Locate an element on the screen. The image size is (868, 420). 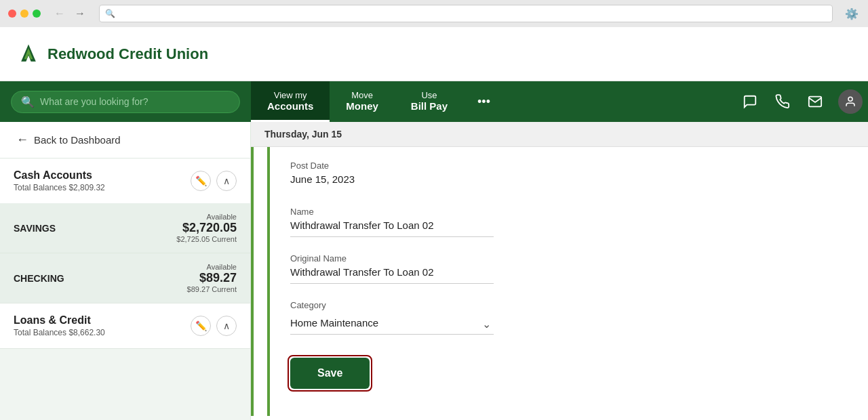
nav-items: View my Accounts Move Money Use Bill Pay… is located at coordinates (493, 102).